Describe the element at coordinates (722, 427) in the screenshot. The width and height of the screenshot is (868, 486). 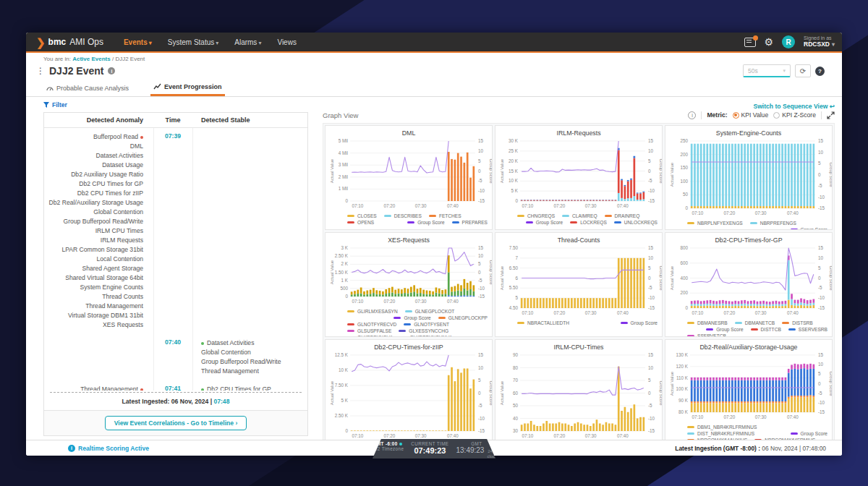
I see `legend-item: DBM1_NBR4KRLFRMINUS` at that location.